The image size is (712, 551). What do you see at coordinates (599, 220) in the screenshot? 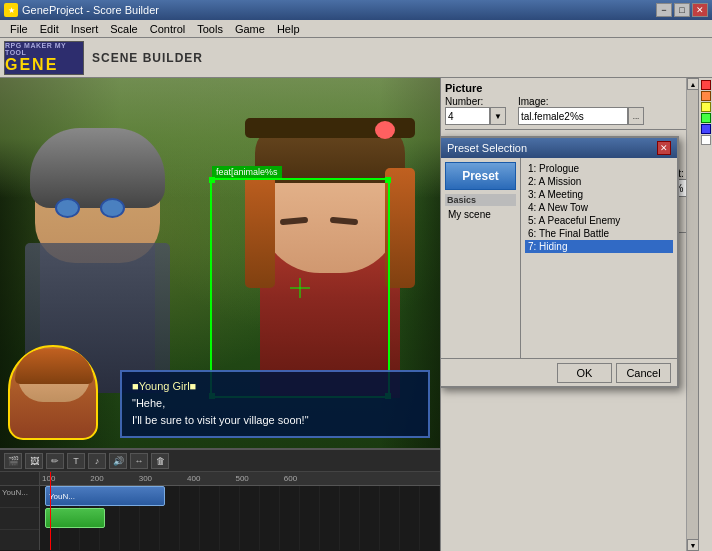
I see `preset-item-5: 5: A Peaceful Enemy` at bounding box center [599, 220].